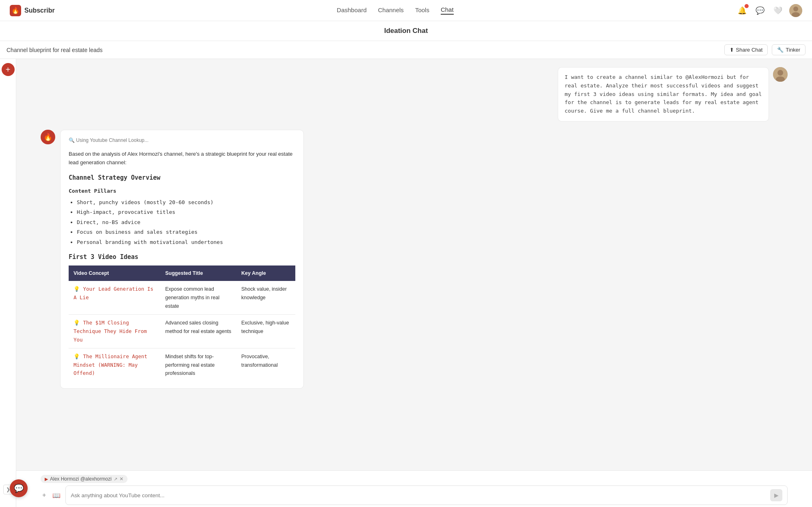  I want to click on bottom-chat-toggle: 💬, so click(19, 488).